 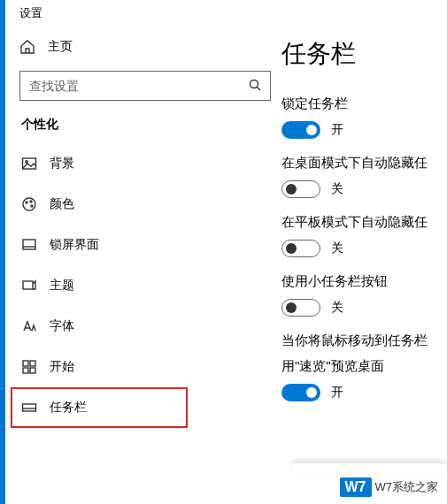 What do you see at coordinates (365, 177) in the screenshot?
I see `setting-autohide-desktop: 在桌面模式下自动隐藏任 关` at bounding box center [365, 177].